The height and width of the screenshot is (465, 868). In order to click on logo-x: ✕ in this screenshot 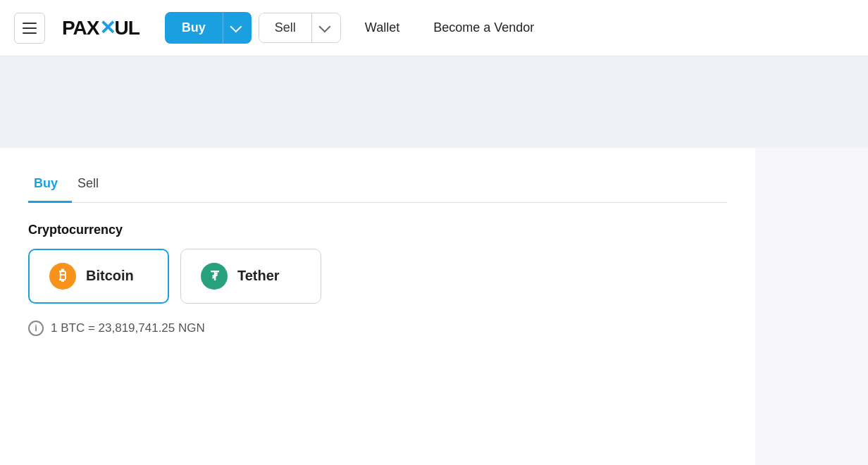, I will do `click(107, 28)`.